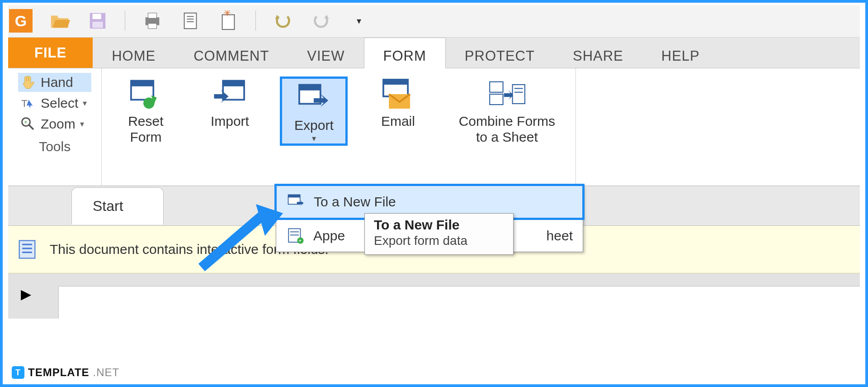 The width and height of the screenshot is (868, 387). I want to click on export-to-new-file-label: To a New File, so click(355, 202).